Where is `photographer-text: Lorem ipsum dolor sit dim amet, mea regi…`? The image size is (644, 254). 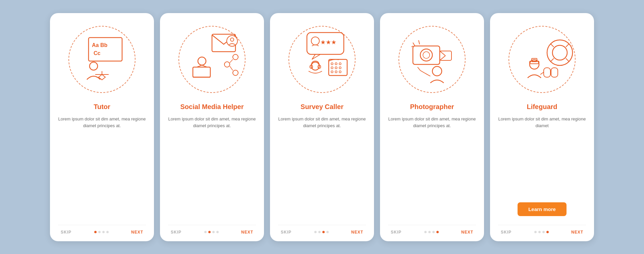
photographer-text: Lorem ipsum dolor sit dim amet, mea regi… is located at coordinates (432, 142).